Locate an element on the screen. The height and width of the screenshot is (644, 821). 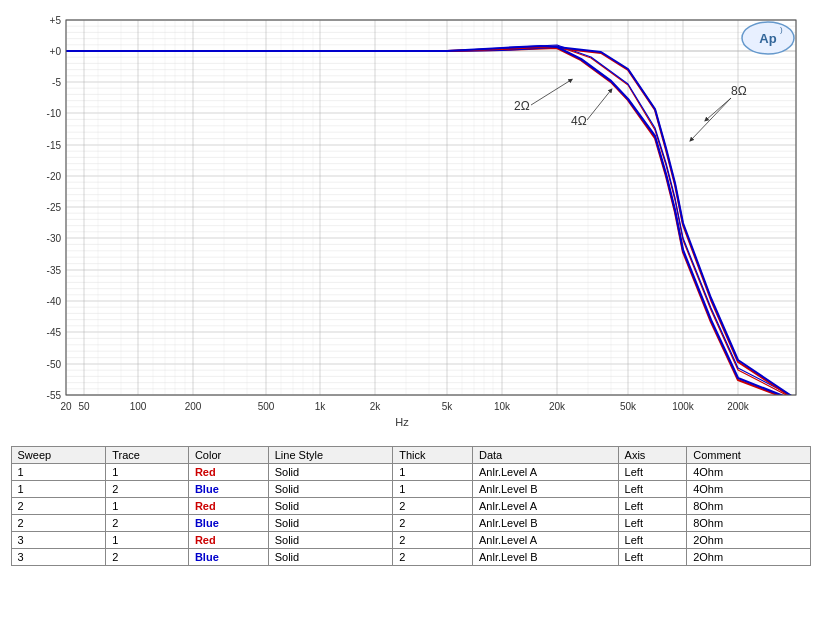
table-row: 32BlueSolid2Anlr.Level BLeft2Ohm is located at coordinates (410, 558).